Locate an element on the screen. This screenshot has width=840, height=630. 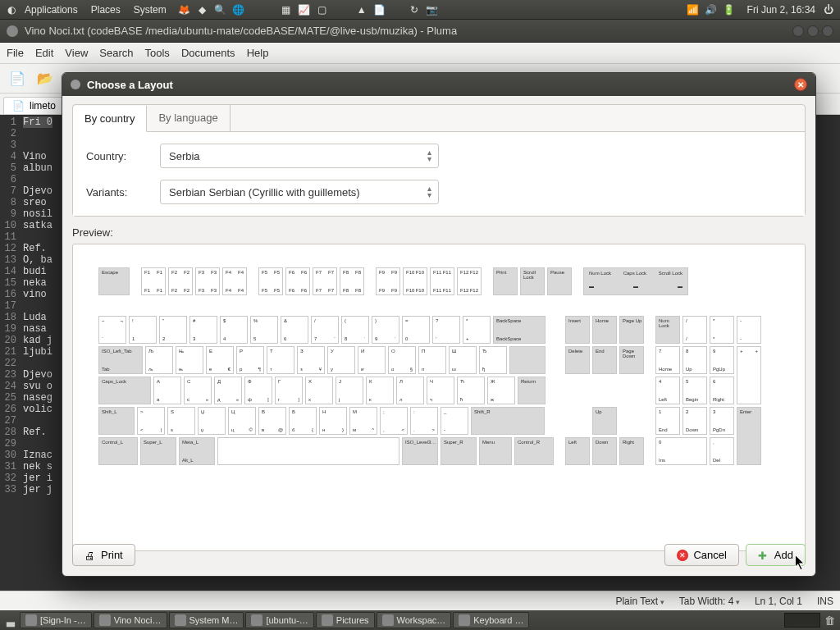
key: Вв@ is located at coordinates (272, 421).